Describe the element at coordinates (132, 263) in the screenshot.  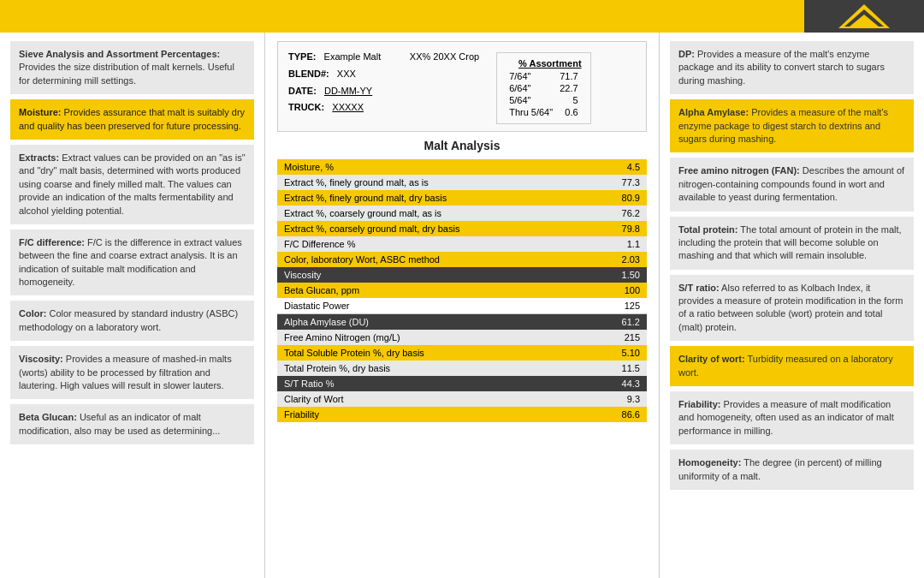
I see `left-item-fc: F/C difference: F/C is the difference in…` at that location.